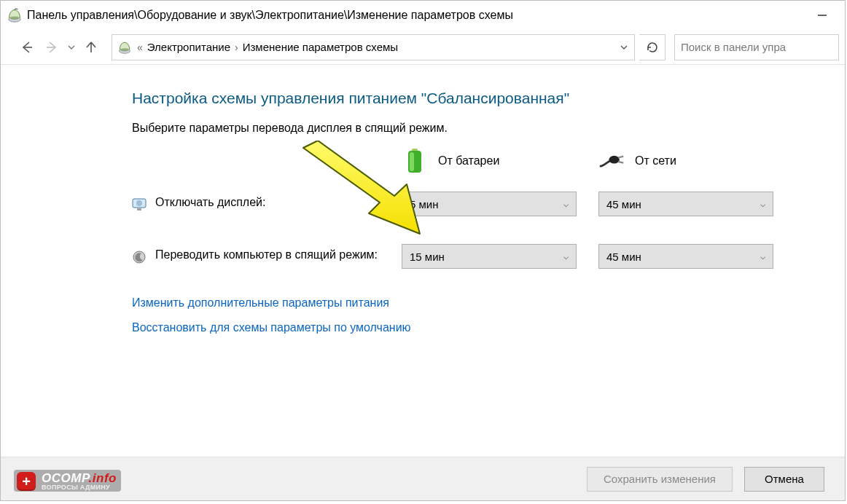 The width and height of the screenshot is (847, 504). What do you see at coordinates (140, 47) in the screenshot?
I see `breadcrumb-overflow: «` at bounding box center [140, 47].